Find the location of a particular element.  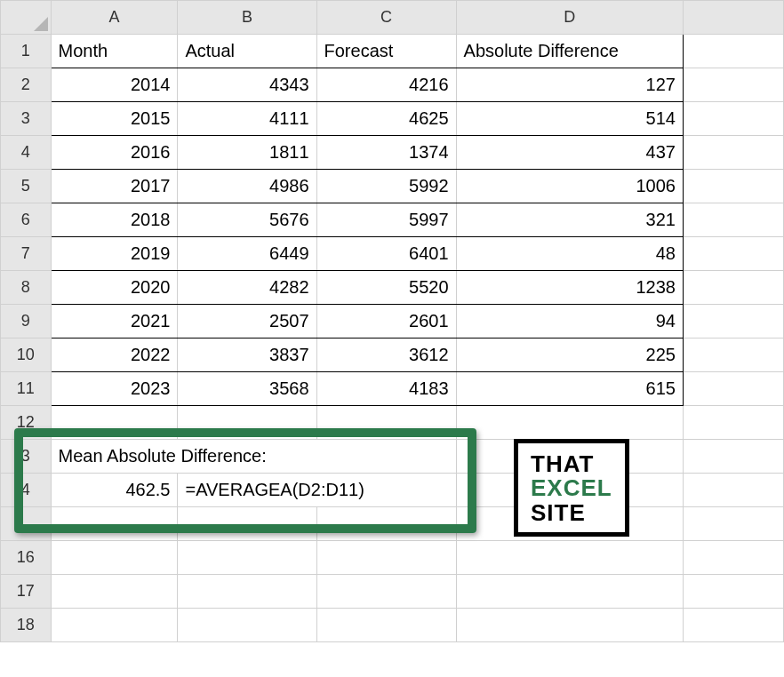

cell-B17 is located at coordinates (247, 592).